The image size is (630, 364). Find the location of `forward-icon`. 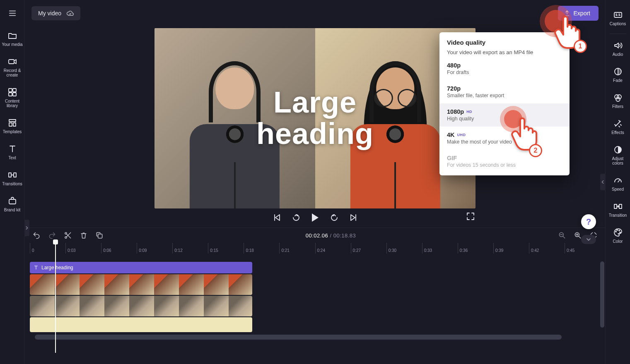

forward-icon is located at coordinates (334, 218).